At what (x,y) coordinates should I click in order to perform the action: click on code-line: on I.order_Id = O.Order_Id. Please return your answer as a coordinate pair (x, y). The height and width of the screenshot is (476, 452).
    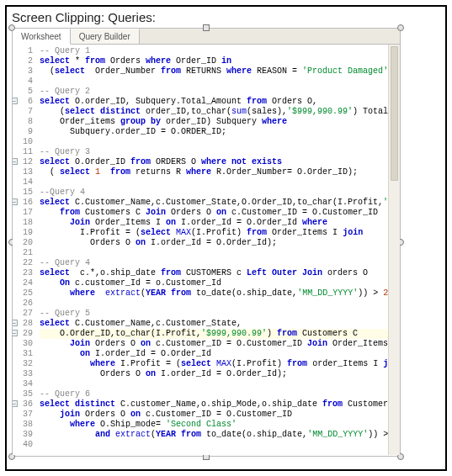
    Looking at the image, I should click on (220, 354).